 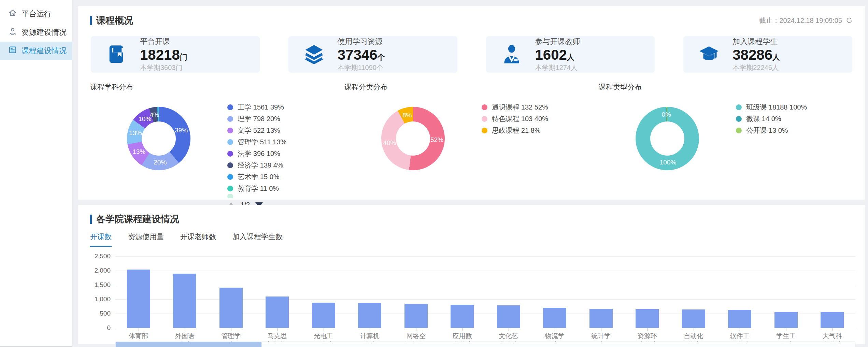 What do you see at coordinates (138, 219) in the screenshot?
I see `college-title: 各学院课程建设情况` at bounding box center [138, 219].